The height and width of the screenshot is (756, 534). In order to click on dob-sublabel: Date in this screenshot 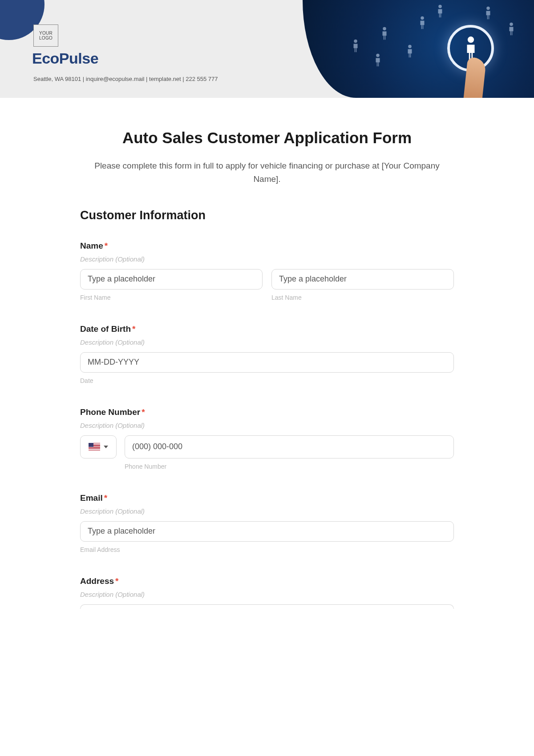, I will do `click(267, 381)`.